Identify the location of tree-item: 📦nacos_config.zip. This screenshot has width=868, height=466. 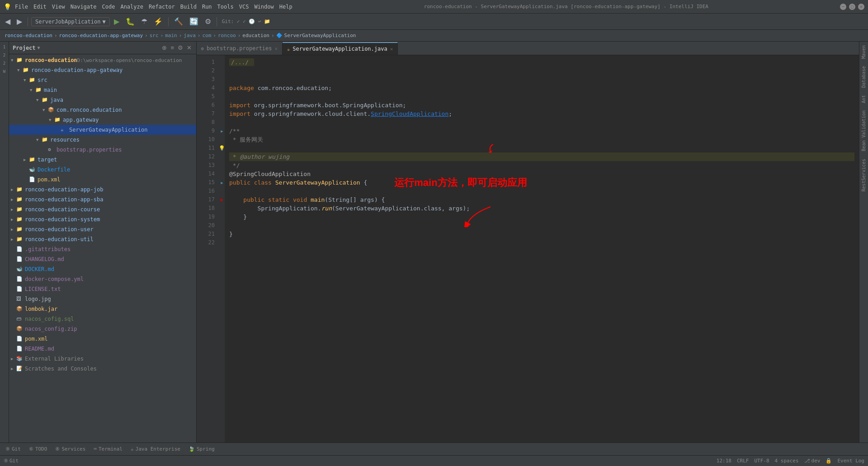
(103, 329).